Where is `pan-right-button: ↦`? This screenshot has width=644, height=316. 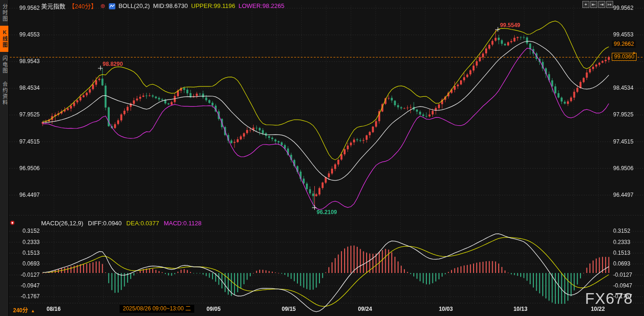
pan-right-button: ↦ is located at coordinates (610, 5).